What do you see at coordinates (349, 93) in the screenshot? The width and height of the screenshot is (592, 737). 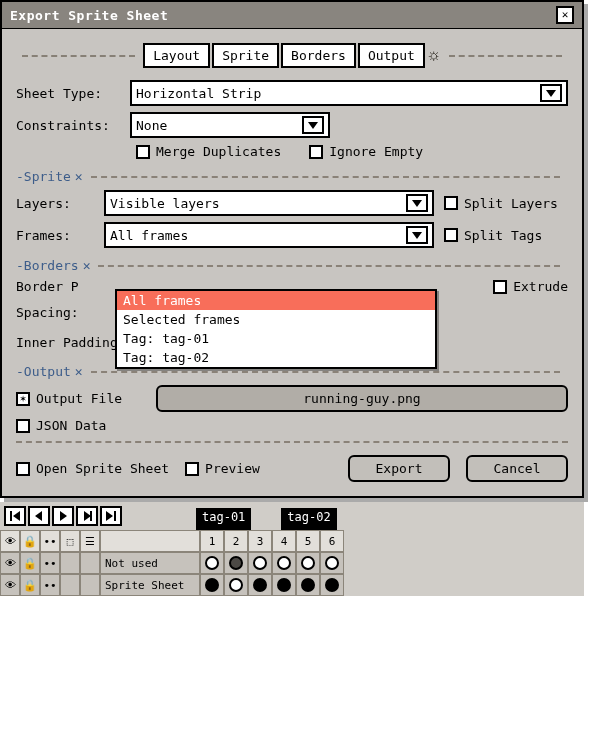 I see `sheet-type-select: Horizontal Strip` at bounding box center [349, 93].